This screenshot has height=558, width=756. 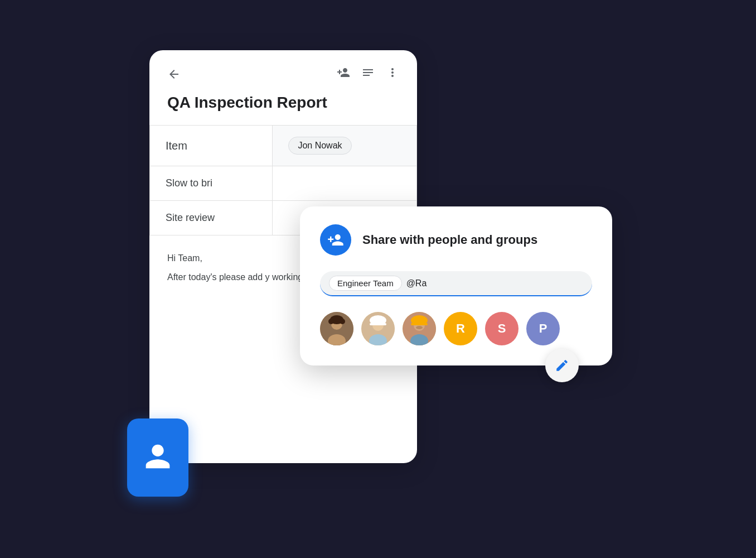 What do you see at coordinates (283, 107) in the screenshot?
I see `doc-title: QA Inspection Report` at bounding box center [283, 107].